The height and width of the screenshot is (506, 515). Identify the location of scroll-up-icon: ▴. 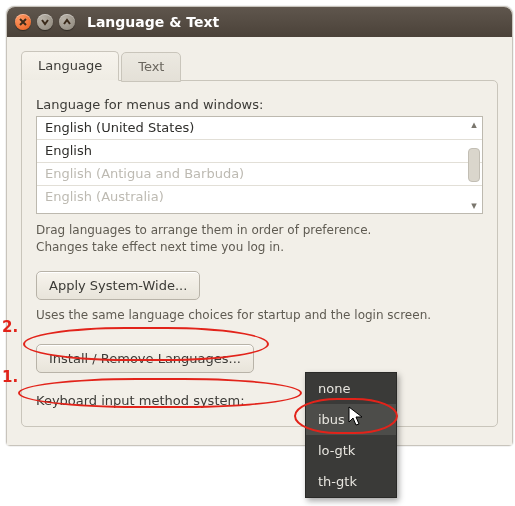
(474, 124).